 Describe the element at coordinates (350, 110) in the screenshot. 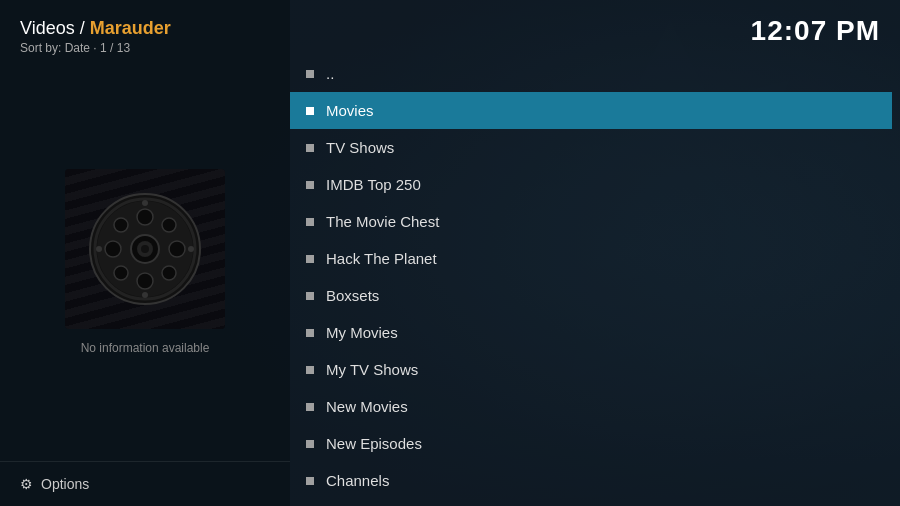

I see `menu-item-label: Movies` at that location.